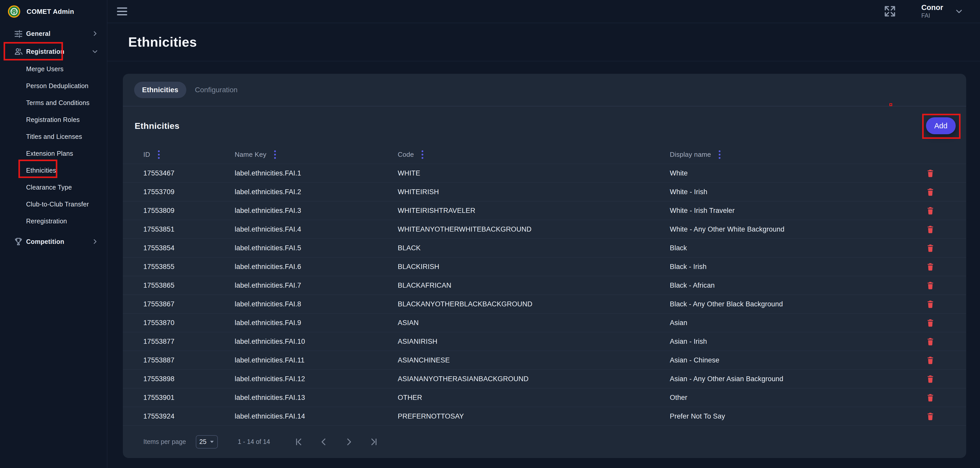 Image resolution: width=980 pixels, height=468 pixels. Describe the element at coordinates (45, 52) in the screenshot. I see `sidebar-item-label: Registration` at that location.